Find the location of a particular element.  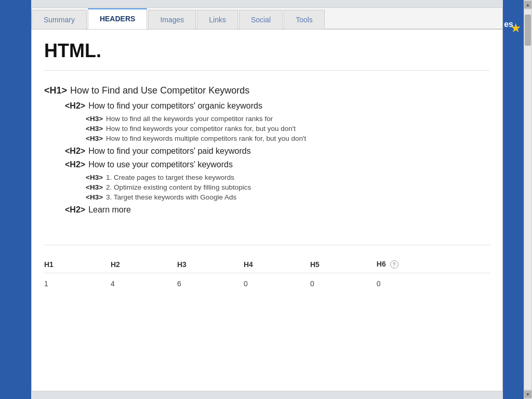

h3-tag-label-5: <H3> is located at coordinates (95, 187).